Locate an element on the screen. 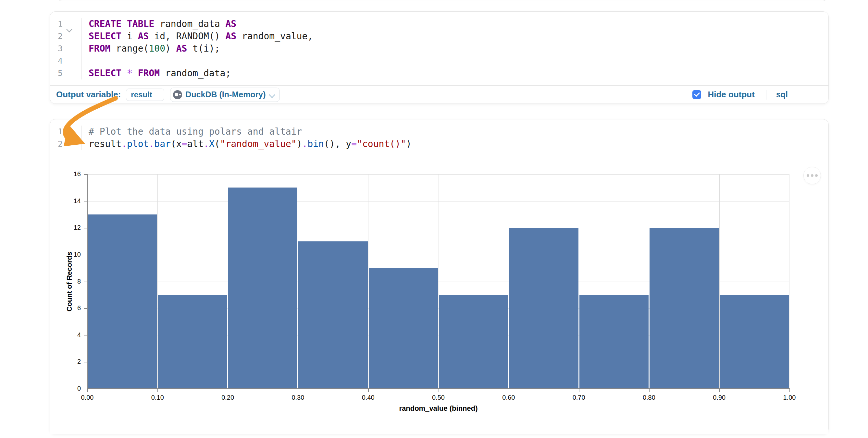  sql-cell-footer: Output variable: DuckDB (In-Memory) Hide… is located at coordinates (439, 94).